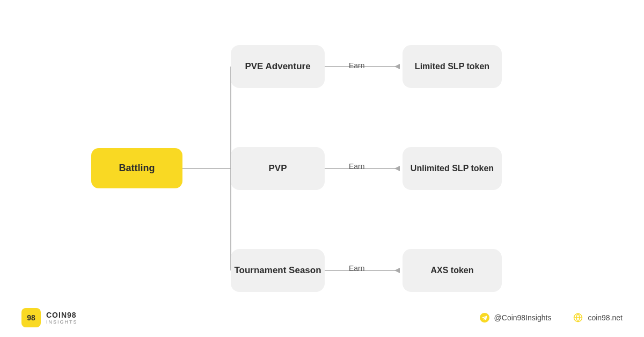 The height and width of the screenshot is (337, 644). What do you see at coordinates (452, 67) in the screenshot?
I see `limited-slp-node: Limited SLP token` at bounding box center [452, 67].